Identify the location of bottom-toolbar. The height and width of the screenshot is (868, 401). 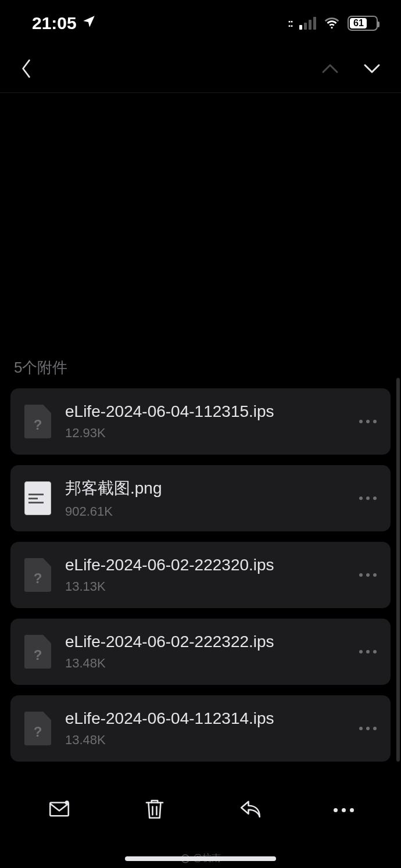
(201, 810).